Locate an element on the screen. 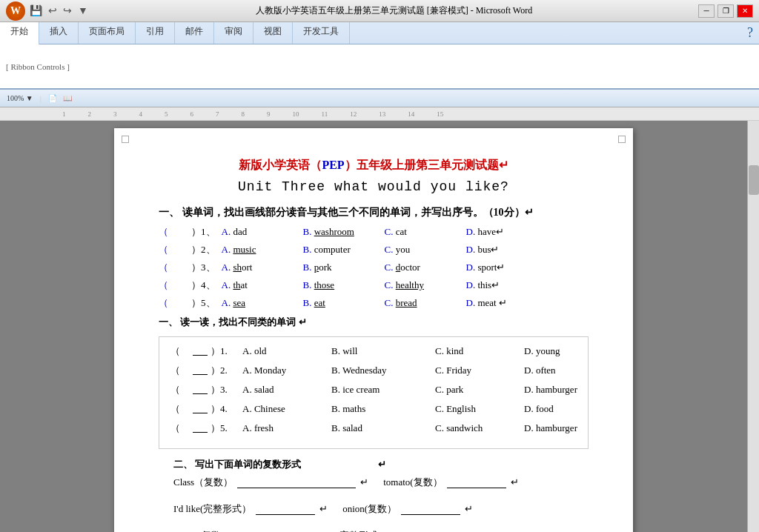 The image size is (759, 532). tomato-mark: ↵ is located at coordinates (514, 482).